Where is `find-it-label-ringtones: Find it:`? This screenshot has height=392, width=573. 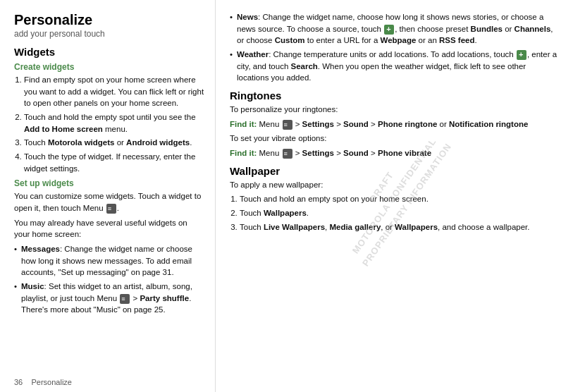
find-it-label-ringtones: Find it: is located at coordinates (243, 124).